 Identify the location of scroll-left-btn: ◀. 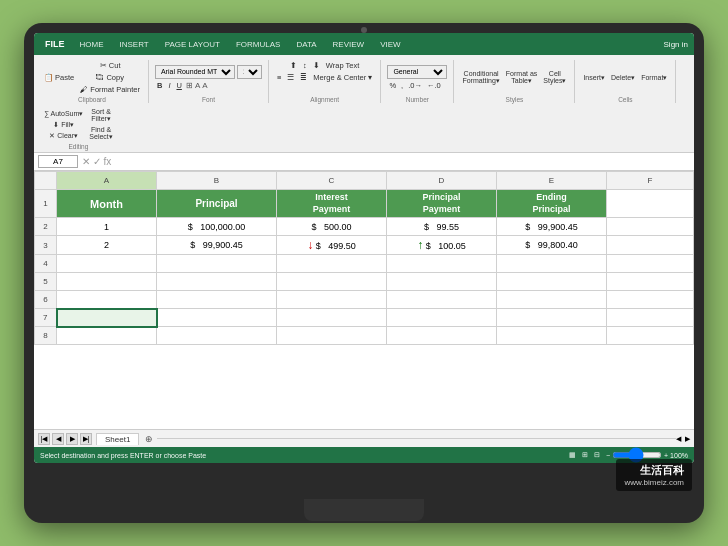
(678, 439).